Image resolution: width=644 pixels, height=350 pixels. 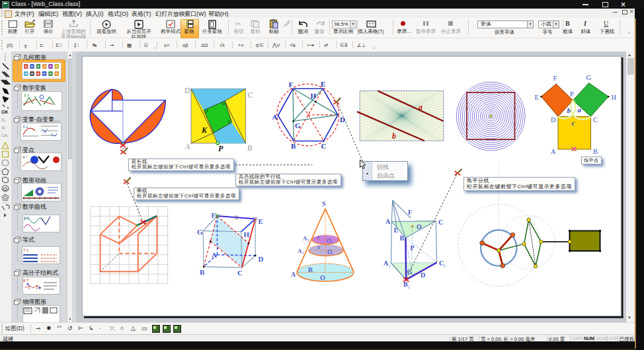 I want to click on svg-text: x, so click(x=319, y=247).